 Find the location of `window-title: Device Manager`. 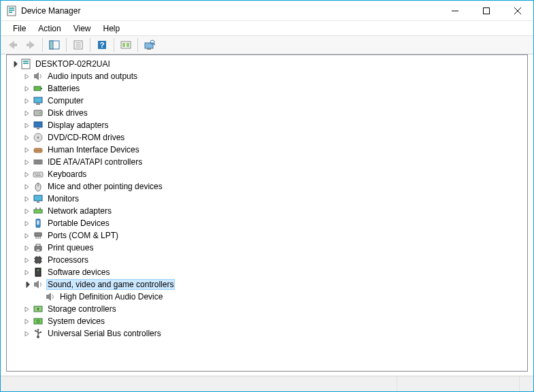

window-title: Device Manager is located at coordinates (50, 11).